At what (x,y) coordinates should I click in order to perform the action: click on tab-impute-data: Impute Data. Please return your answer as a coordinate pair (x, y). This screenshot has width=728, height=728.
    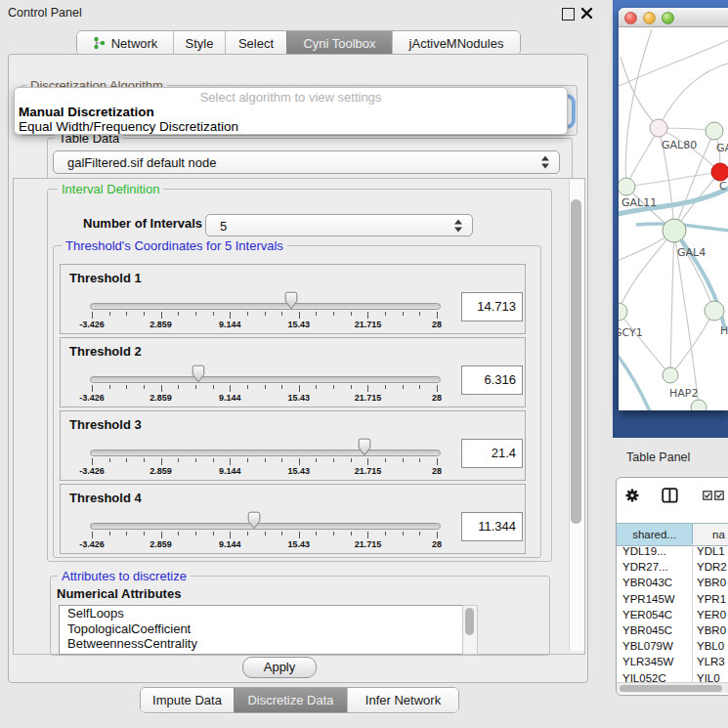
    Looking at the image, I should click on (188, 700).